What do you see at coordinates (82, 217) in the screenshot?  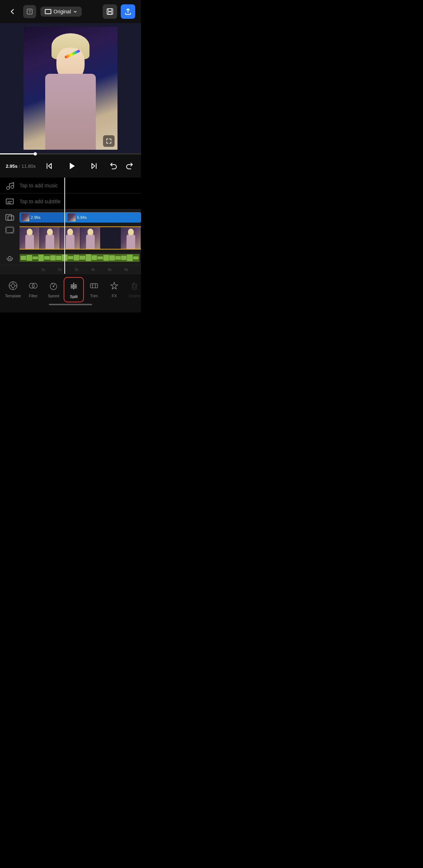 I see `clip-2-duration: 5.84s` at bounding box center [82, 217].